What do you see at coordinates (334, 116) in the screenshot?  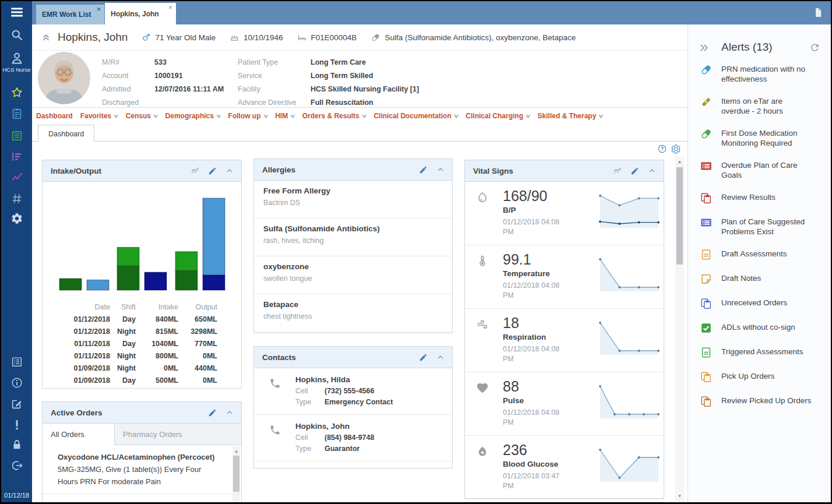 I see `nav-item-orders-results: Orders & Results∨` at bounding box center [334, 116].